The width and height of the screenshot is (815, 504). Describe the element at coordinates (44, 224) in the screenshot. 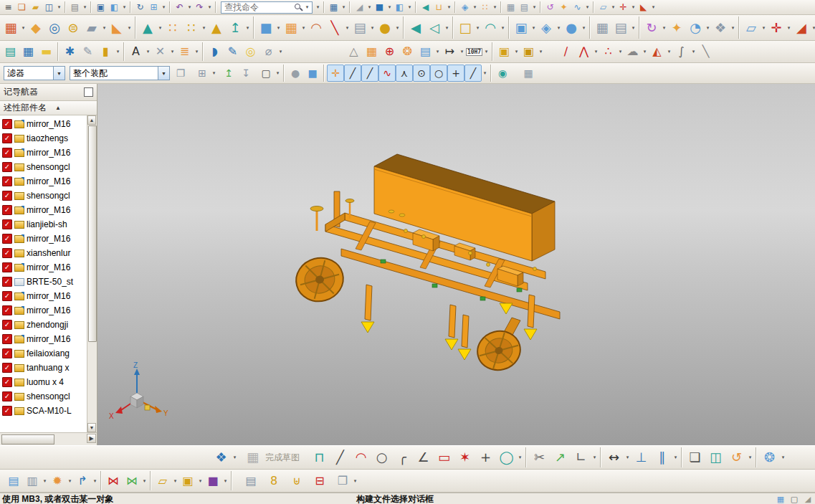

I see `tree-item: ✓lianjiebi-sh` at that location.